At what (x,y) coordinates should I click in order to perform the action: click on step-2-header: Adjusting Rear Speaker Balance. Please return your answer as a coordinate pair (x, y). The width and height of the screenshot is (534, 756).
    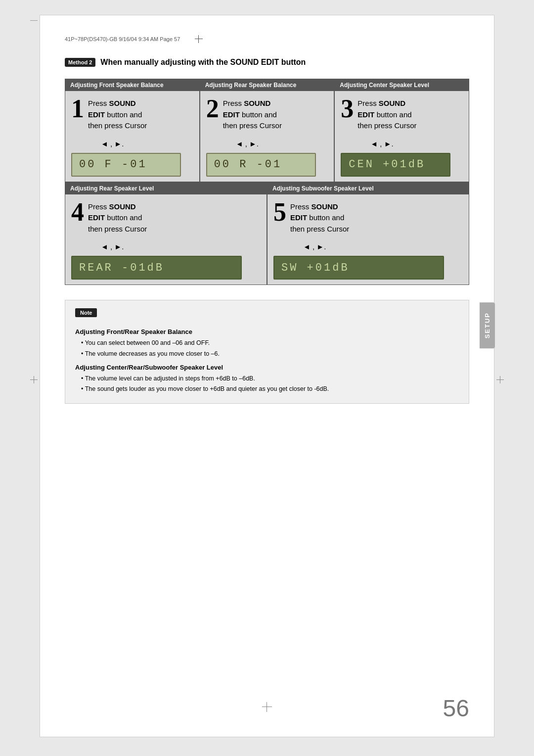
    Looking at the image, I should click on (267, 85).